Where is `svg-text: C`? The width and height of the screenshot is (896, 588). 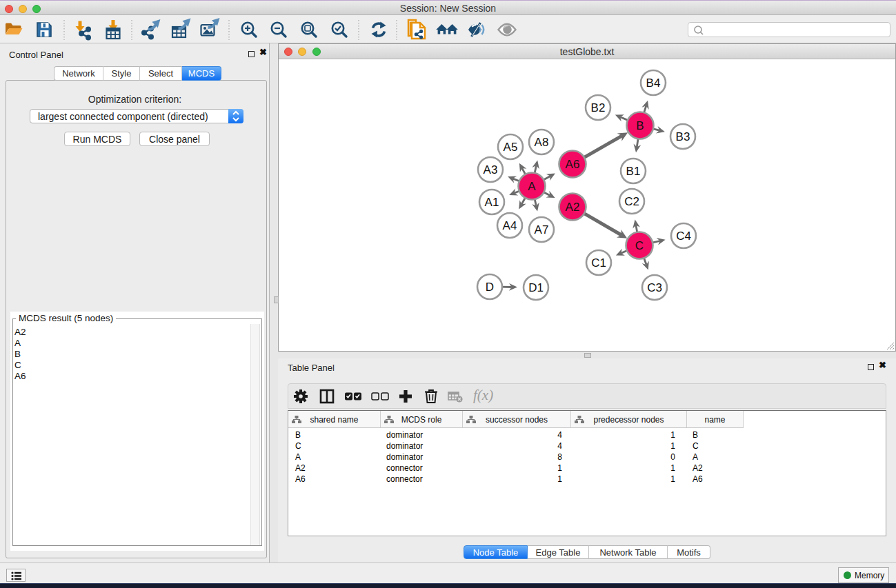 svg-text: C is located at coordinates (639, 245).